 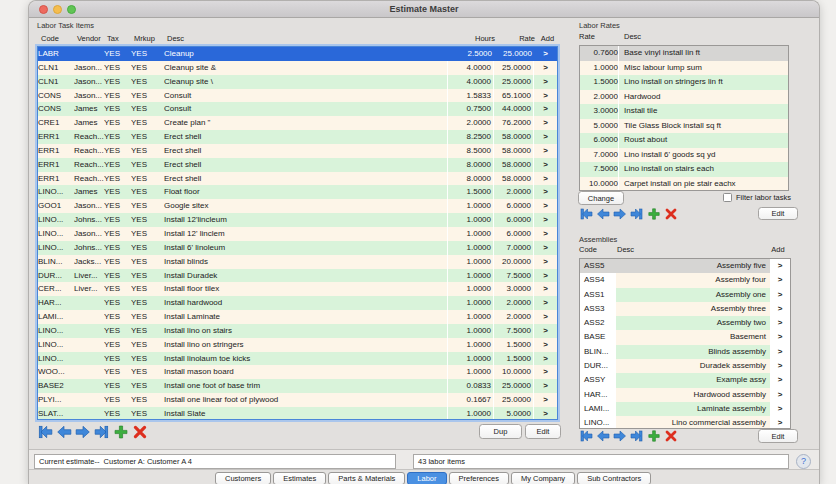 What do you see at coordinates (778, 214) in the screenshot?
I see `labor-rates-edit-button: Edit` at bounding box center [778, 214].